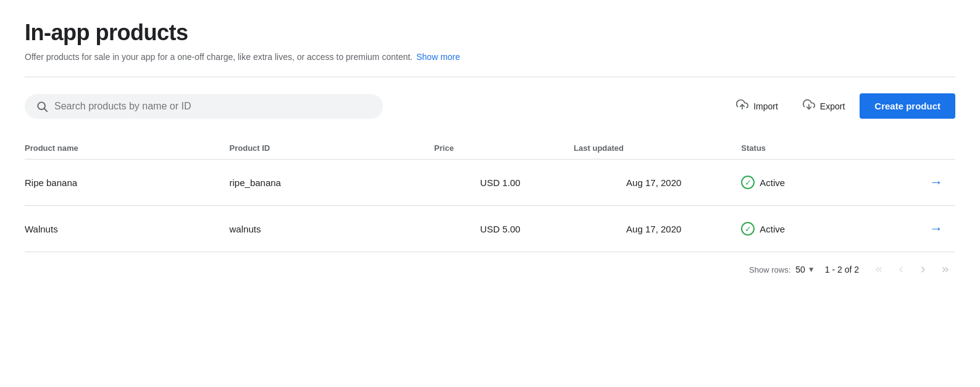  Describe the element at coordinates (504, 229) in the screenshot. I see `cell-price-1: USD 5.00` at that location.